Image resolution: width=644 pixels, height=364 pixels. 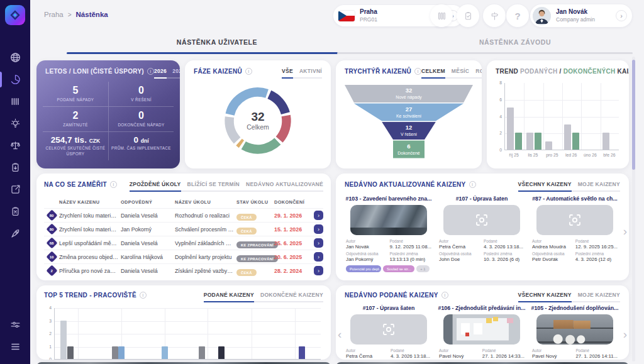 What do you see at coordinates (90, 202) in the screenshot?
I see `col-kaizen-name: NÁZEV KAIZENU` at bounding box center [90, 202].